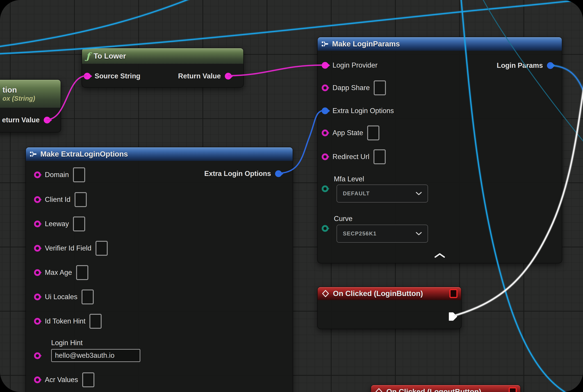 The width and height of the screenshot is (583, 392). I want to click on redirect-url-label: Redirect Url, so click(351, 157).